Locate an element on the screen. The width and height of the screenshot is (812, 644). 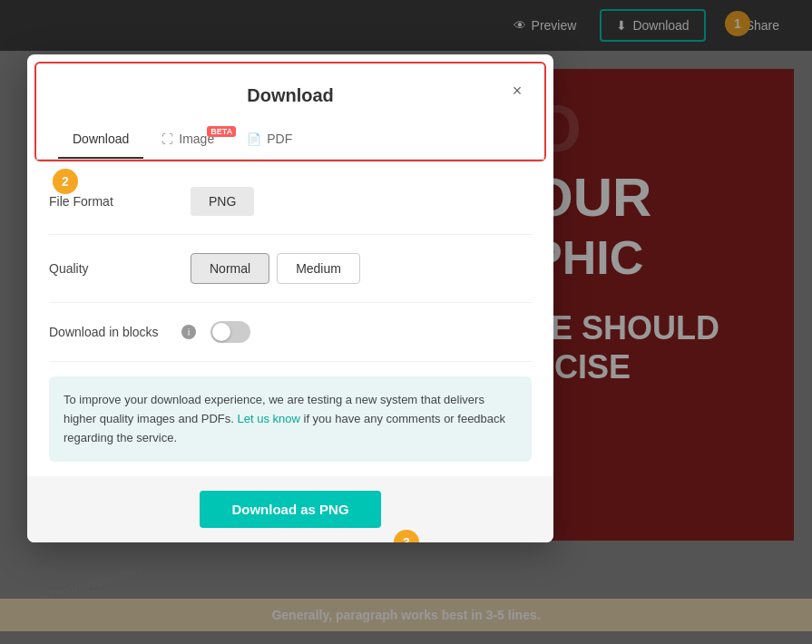
modal-header: Download × is located at coordinates (290, 85).